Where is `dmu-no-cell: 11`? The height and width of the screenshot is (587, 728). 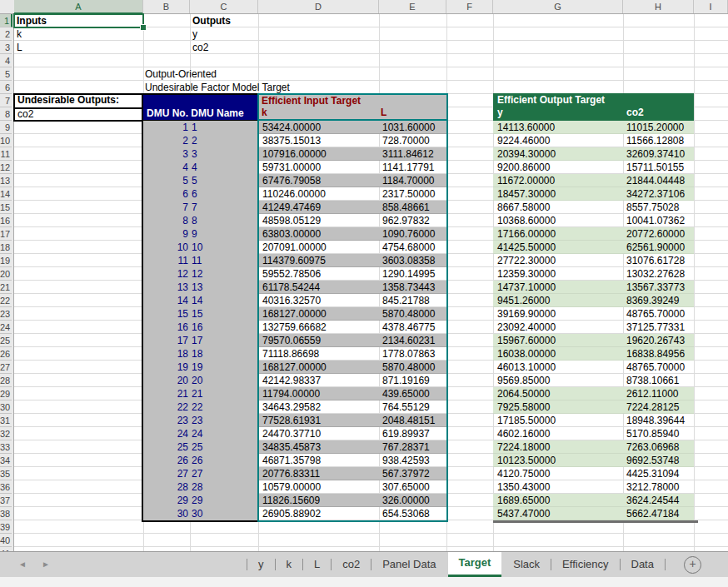 dmu-no-cell: 11 is located at coordinates (166, 261).